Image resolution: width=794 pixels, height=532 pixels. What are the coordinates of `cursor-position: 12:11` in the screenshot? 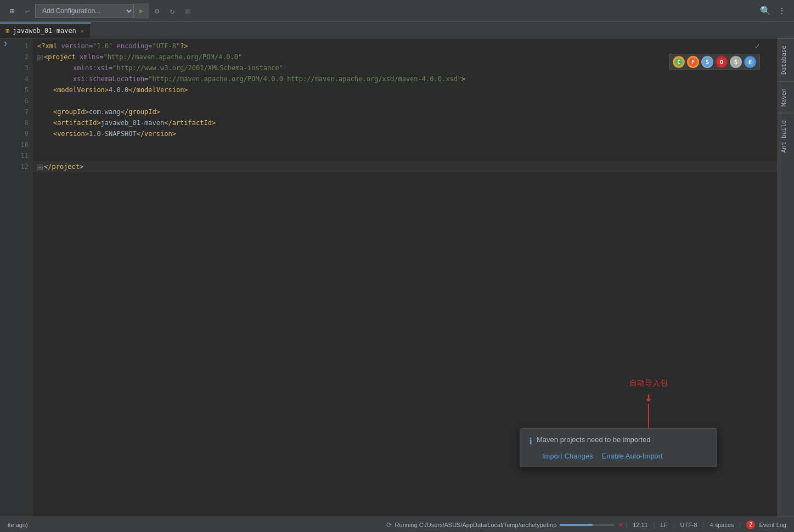 It's located at (640, 525).